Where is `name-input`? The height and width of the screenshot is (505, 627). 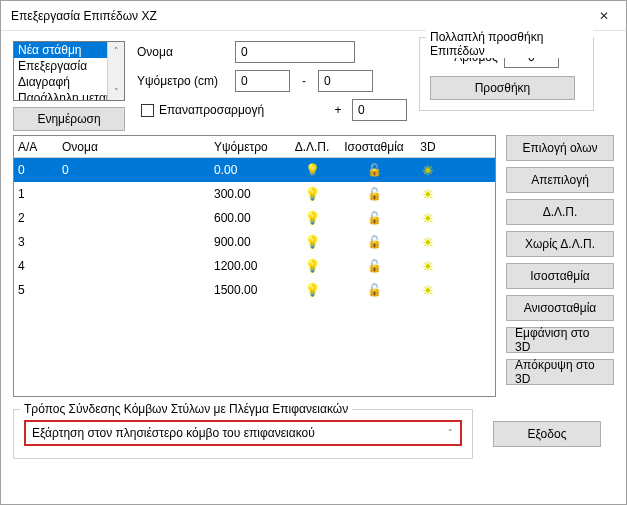 name-input is located at coordinates (295, 52).